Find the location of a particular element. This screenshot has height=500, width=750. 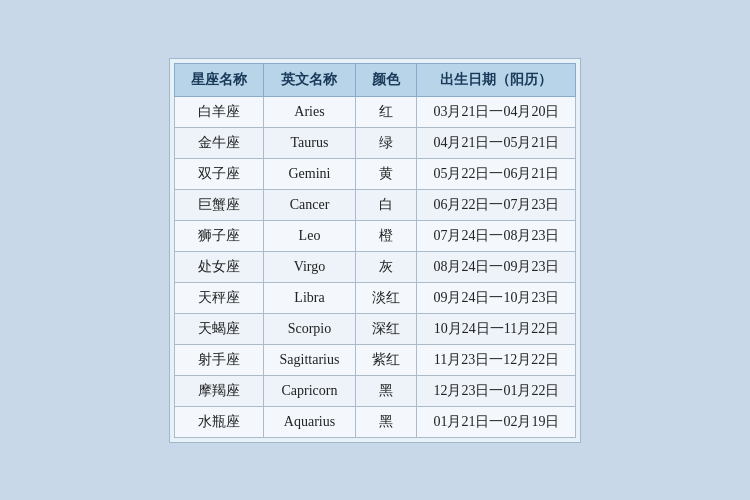

table-cell: 橙 is located at coordinates (386, 236).